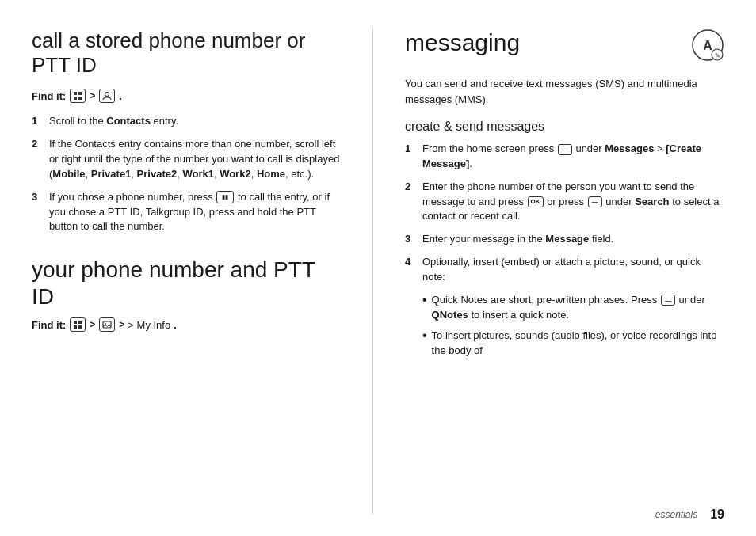 The width and height of the screenshot is (756, 536). What do you see at coordinates (107, 96) in the screenshot?
I see `contacts-icon` at bounding box center [107, 96].